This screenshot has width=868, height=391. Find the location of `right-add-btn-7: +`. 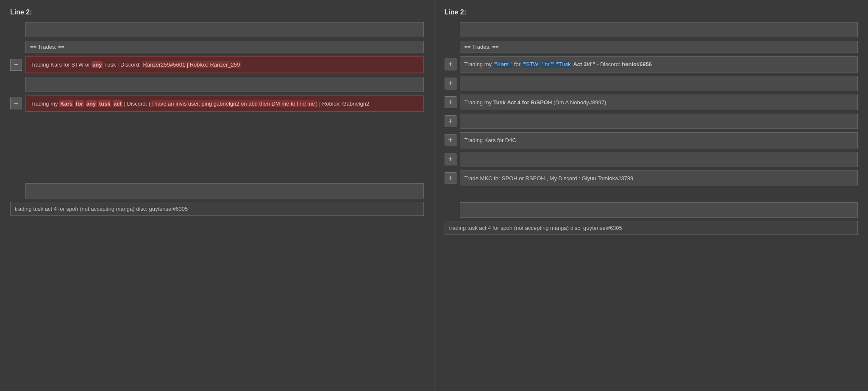

right-add-btn-7: + is located at coordinates (451, 178).